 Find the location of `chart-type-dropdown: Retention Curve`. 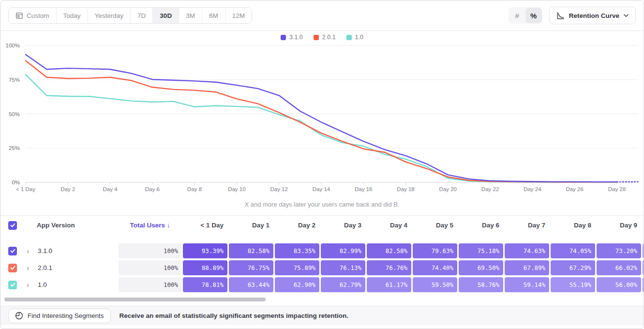

chart-type-dropdown: Retention Curve is located at coordinates (592, 15).